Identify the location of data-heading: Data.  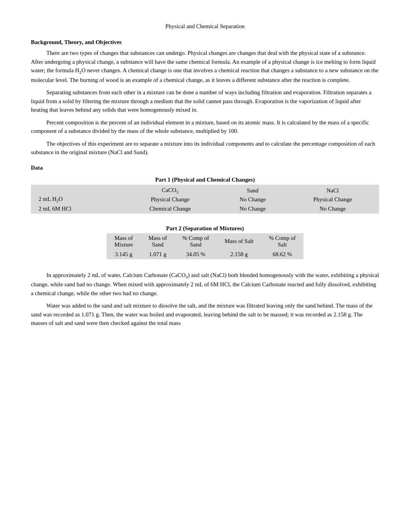
(205, 168).